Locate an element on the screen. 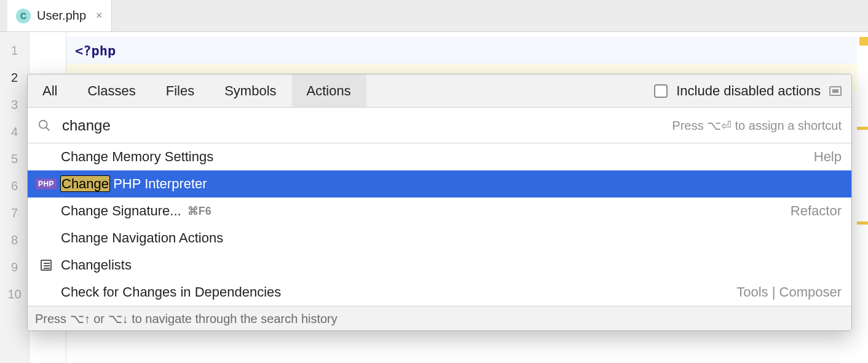 Image resolution: width=868 pixels, height=363 pixels. shortcut-hint: Press ⌥⏎ to assign a shortcut is located at coordinates (757, 126).